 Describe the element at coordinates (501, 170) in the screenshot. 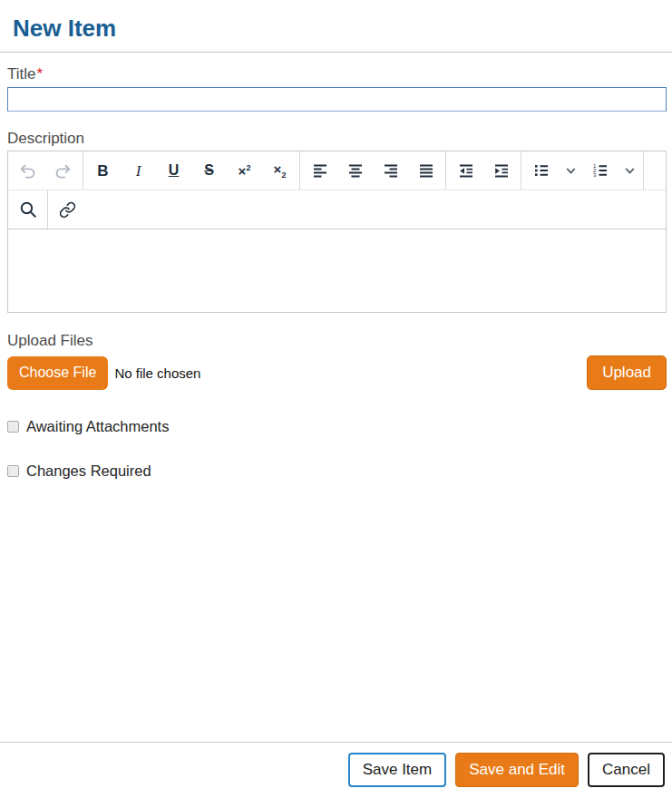

I see `indent-button` at that location.